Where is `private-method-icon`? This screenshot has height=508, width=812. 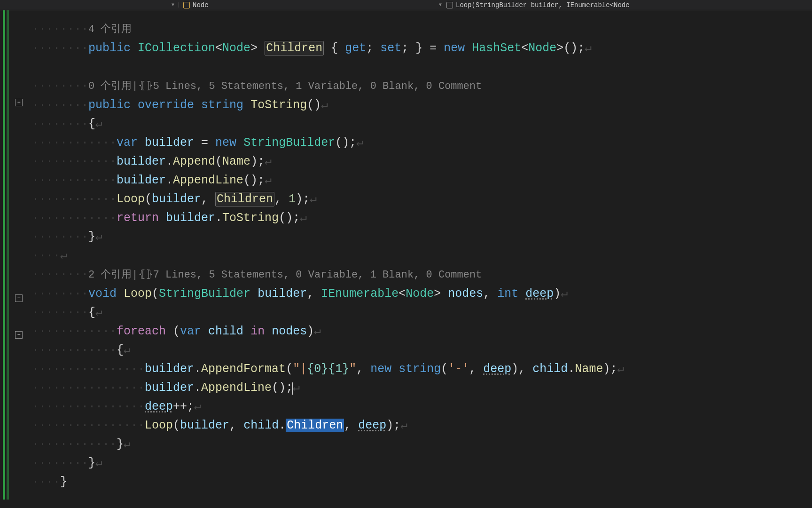
private-method-icon is located at coordinates (450, 5).